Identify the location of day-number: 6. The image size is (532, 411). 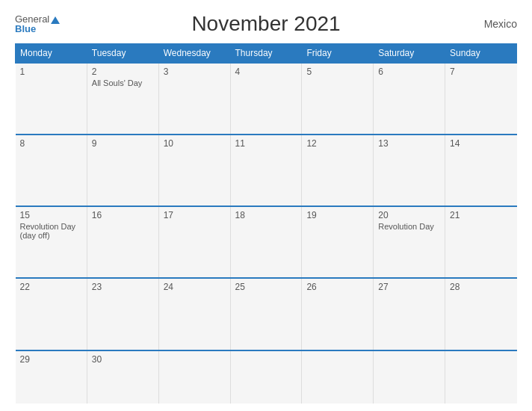
(409, 72).